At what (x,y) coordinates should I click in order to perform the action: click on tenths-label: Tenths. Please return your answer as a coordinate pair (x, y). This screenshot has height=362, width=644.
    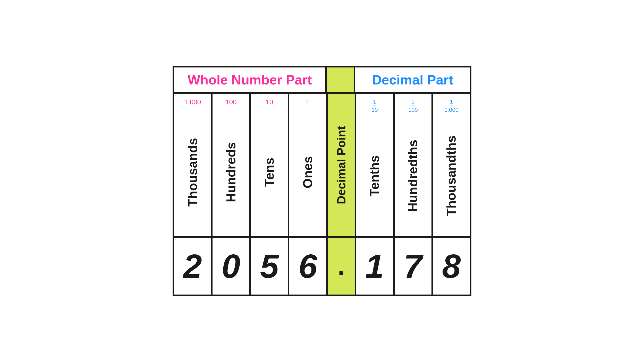
    Looking at the image, I should click on (375, 176).